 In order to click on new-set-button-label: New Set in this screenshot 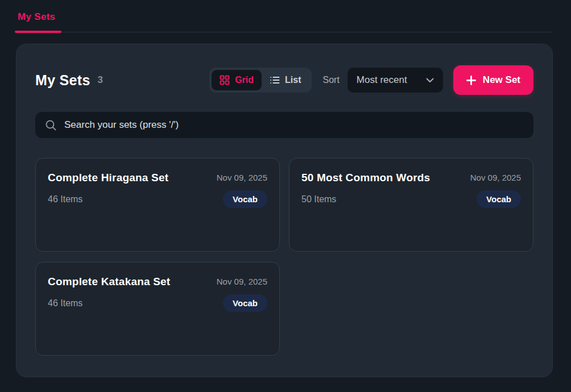, I will do `click(502, 80)`.